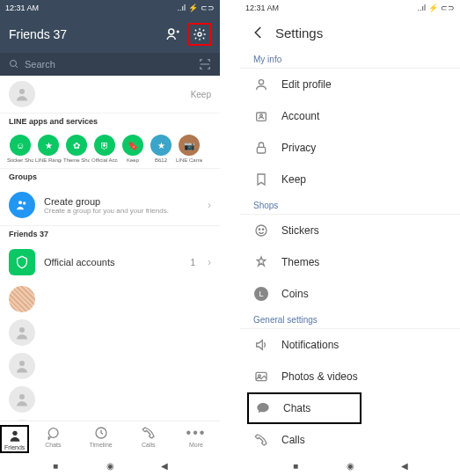 The height and width of the screenshot is (476, 460). I want to click on row-calls: Calls, so click(350, 440).